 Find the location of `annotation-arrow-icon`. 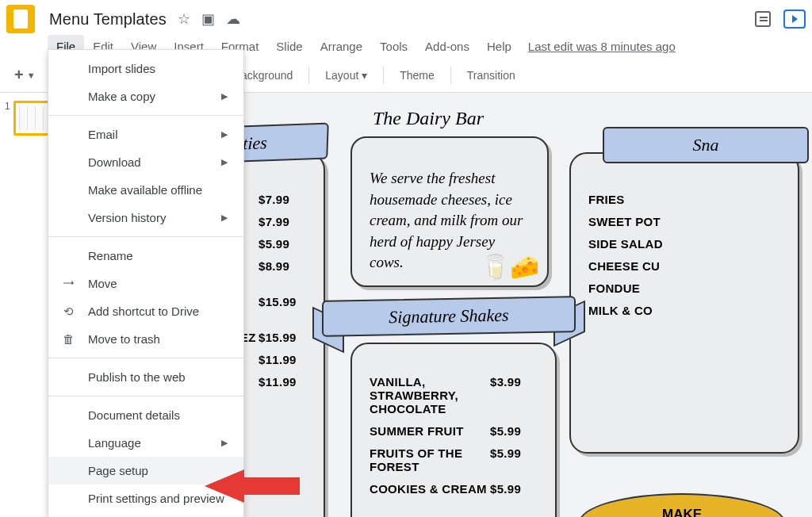

annotation-arrow-icon is located at coordinates (252, 485).